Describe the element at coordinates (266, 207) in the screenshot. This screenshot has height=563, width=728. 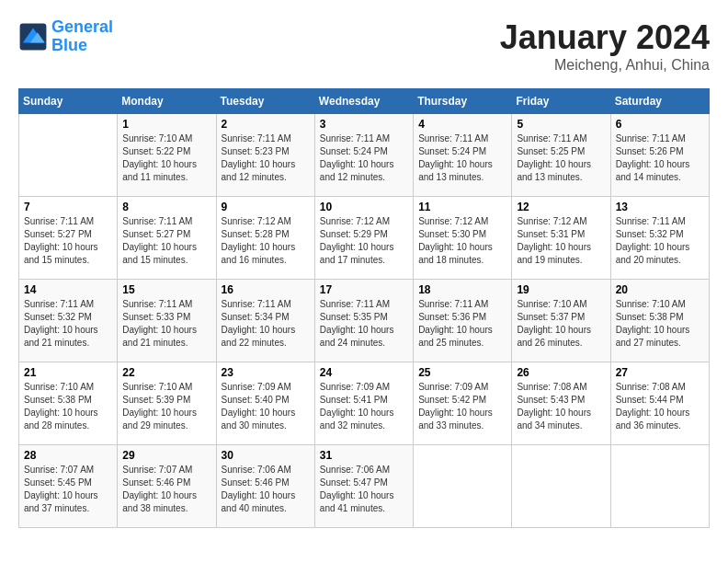
I see `day-number: 9` at that location.